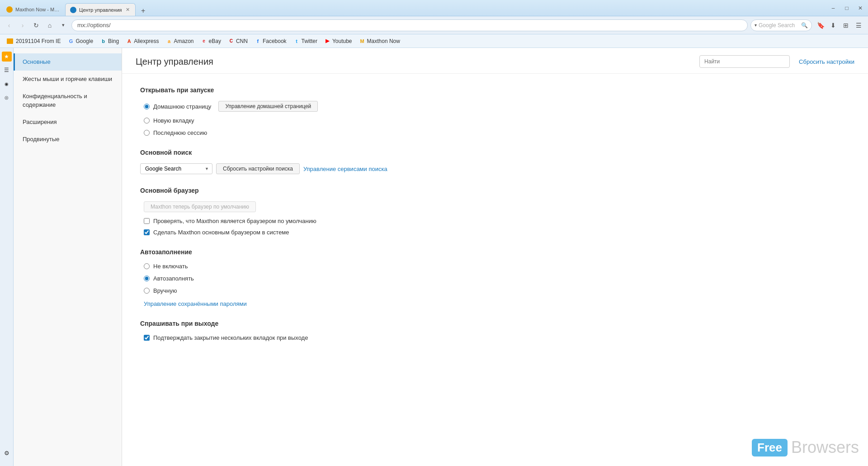 The width and height of the screenshot is (868, 466). I want to click on tab-bar: Maxthon Now - Maxtho Центр управления ✕ …, so click(415, 8).